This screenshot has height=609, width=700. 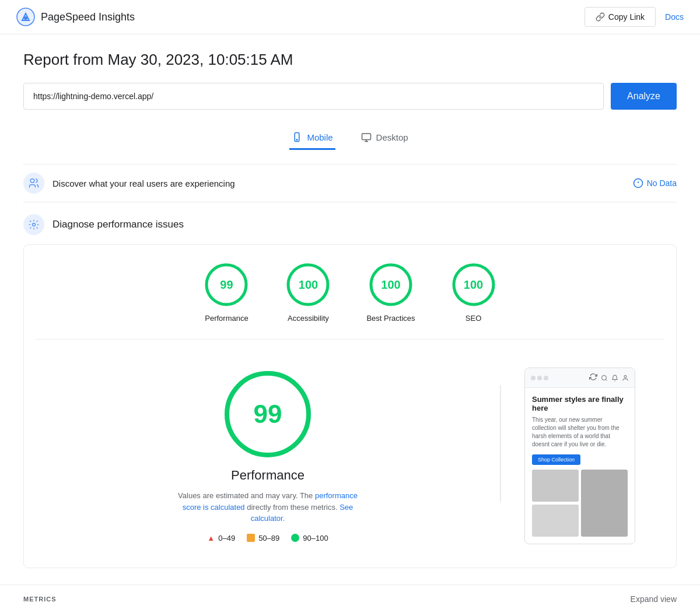 I want to click on tab-desktop-label: Desktop, so click(x=392, y=138).